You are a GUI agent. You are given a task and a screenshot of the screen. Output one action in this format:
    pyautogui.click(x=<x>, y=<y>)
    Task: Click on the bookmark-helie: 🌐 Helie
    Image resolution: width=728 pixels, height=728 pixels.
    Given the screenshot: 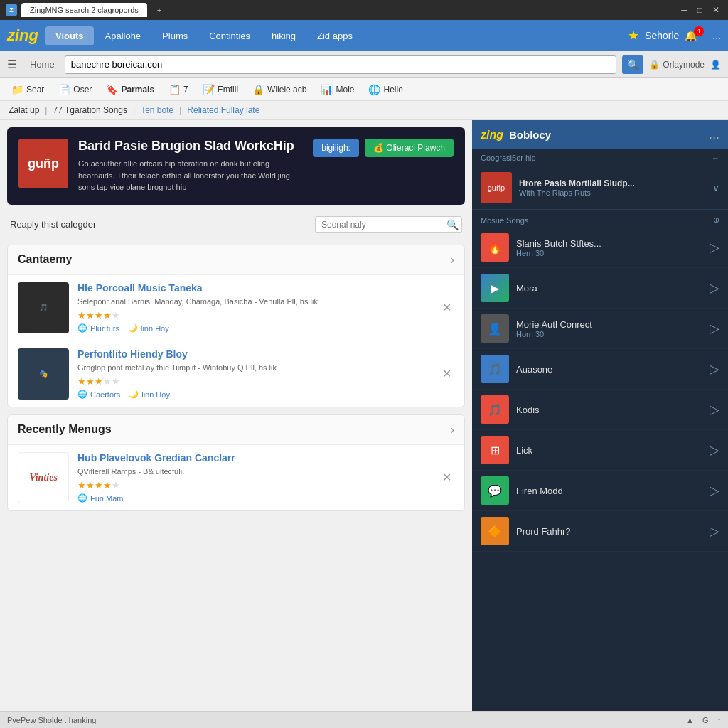 What is the action you would take?
    pyautogui.click(x=385, y=90)
    